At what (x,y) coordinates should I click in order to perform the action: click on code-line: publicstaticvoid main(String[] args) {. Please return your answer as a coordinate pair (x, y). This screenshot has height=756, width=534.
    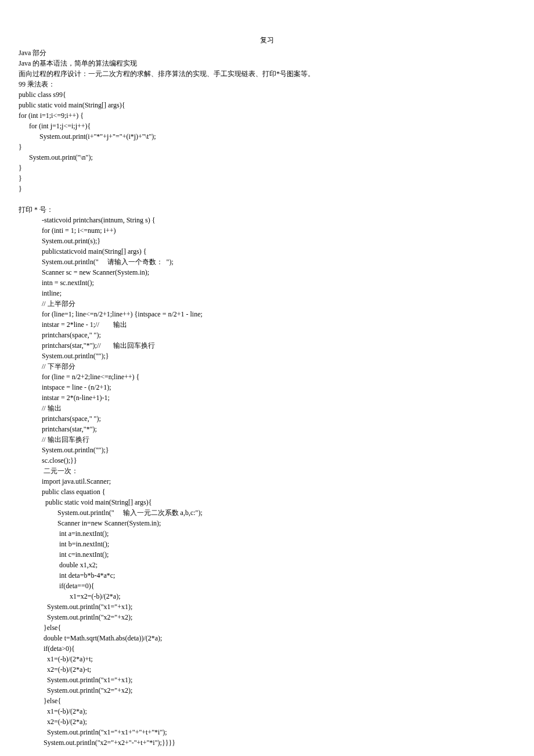
    Looking at the image, I should click on (267, 251).